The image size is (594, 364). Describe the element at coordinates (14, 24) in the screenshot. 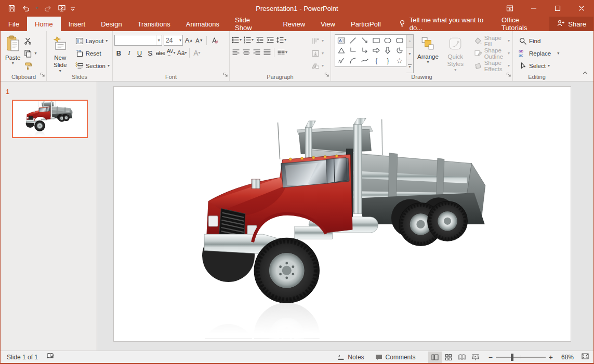

I see `tab-file: File` at that location.